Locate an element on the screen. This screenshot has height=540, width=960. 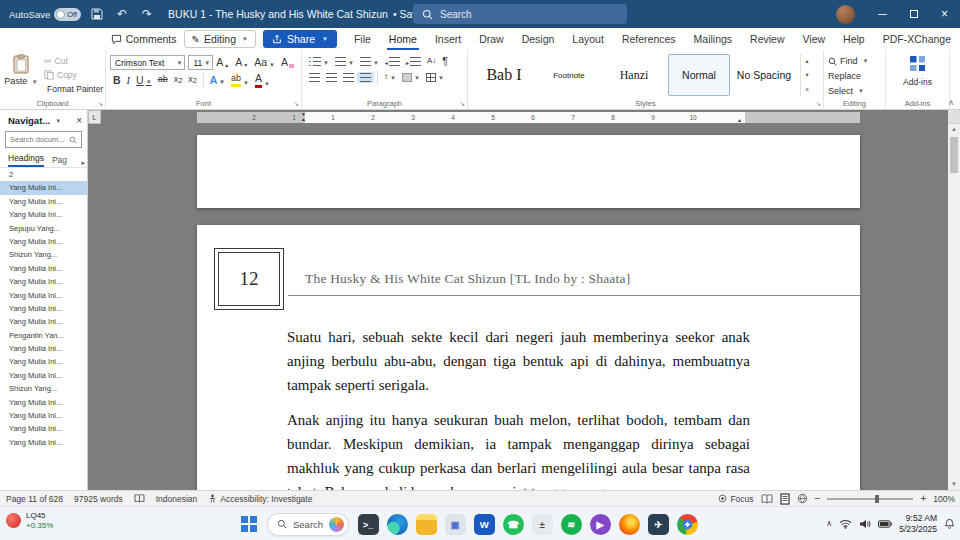
ribbon-tab: Help is located at coordinates (854, 39).